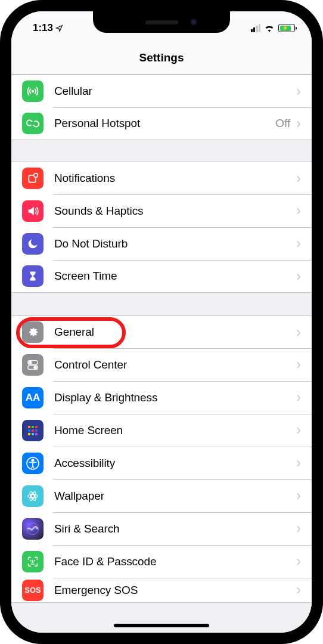  What do you see at coordinates (162, 22) in the screenshot?
I see `notch` at bounding box center [162, 22].